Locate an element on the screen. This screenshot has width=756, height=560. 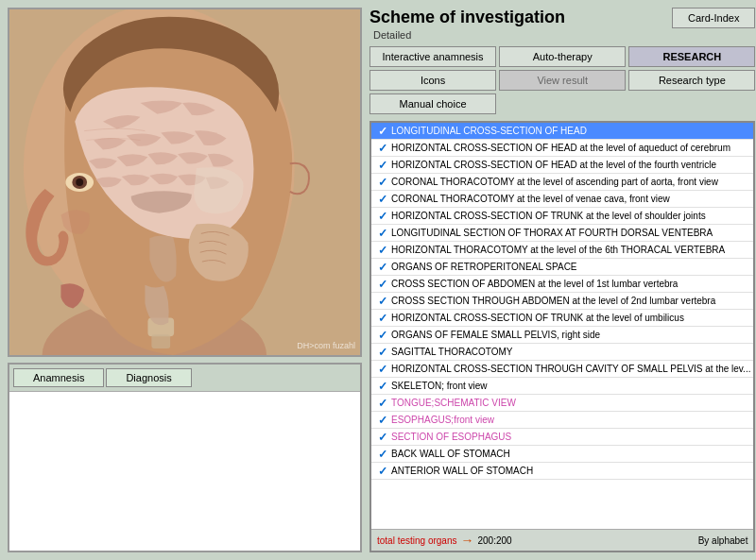
item-text: ORGANS OF RETROPERITONEAL SPACE is located at coordinates (571, 266).